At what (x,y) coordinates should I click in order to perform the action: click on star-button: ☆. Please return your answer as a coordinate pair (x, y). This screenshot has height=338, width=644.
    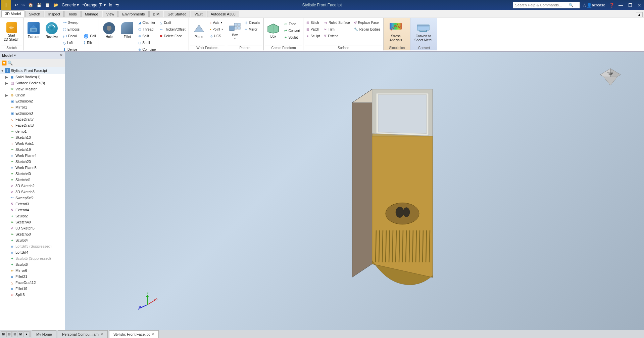
    Looking at the image, I should click on (585, 5).